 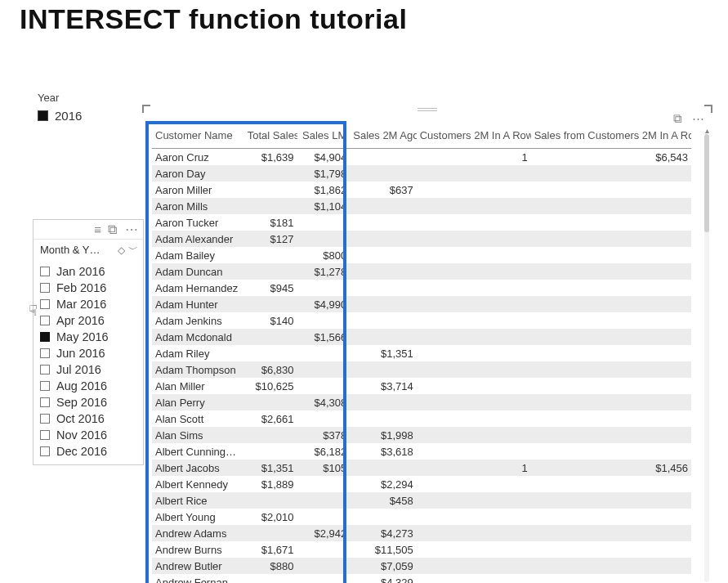 I want to click on scroll-thumb, so click(x=707, y=183).